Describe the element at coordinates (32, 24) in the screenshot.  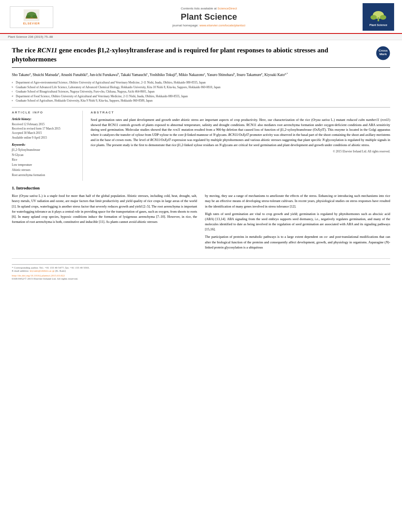
I see `elsevier-brand-text: ELSEVIER` at that location.